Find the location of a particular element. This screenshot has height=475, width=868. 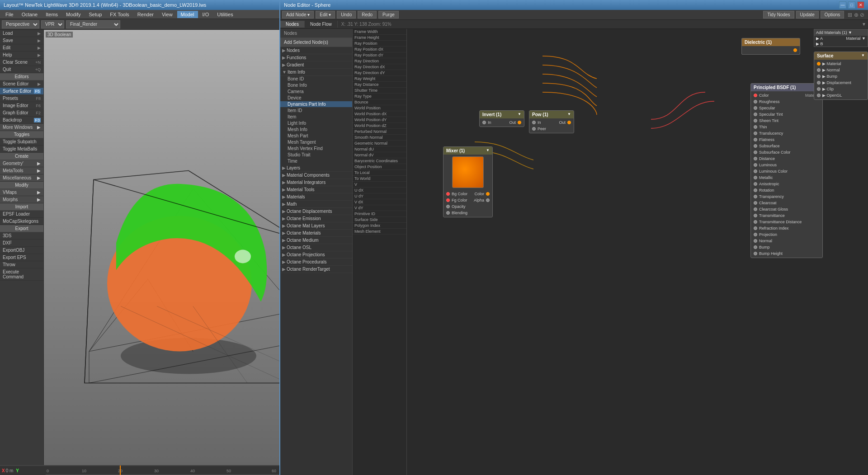

sidebar-export-eps: Export EPS is located at coordinates (22, 258).